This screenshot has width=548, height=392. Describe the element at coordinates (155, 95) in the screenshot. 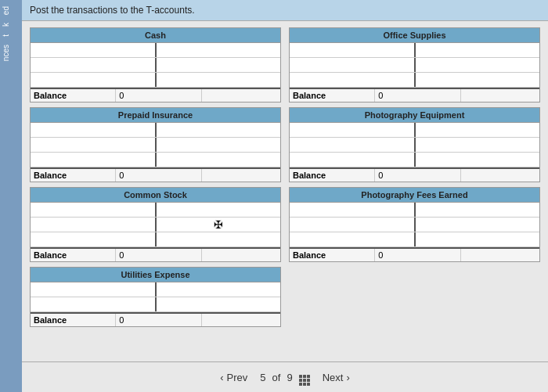

I see `cash-balance-row: Balance 0` at that location.